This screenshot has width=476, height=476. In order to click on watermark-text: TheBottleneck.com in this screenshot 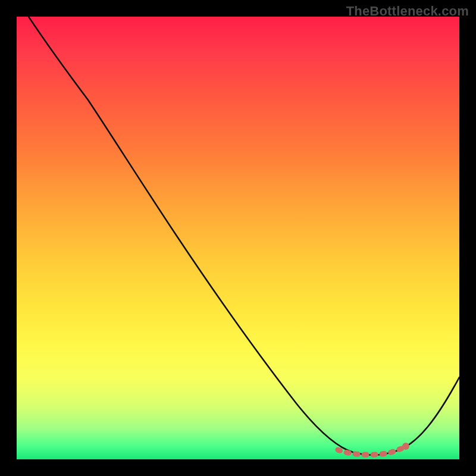, I will do `click(408, 11)`.